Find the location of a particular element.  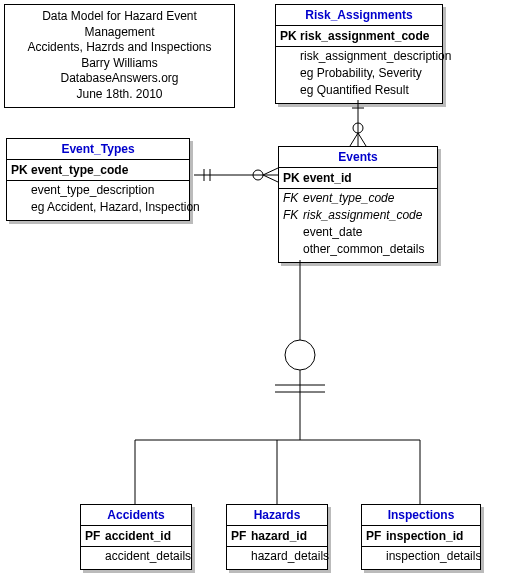

attr-name: event_id is located at coordinates (367, 178).